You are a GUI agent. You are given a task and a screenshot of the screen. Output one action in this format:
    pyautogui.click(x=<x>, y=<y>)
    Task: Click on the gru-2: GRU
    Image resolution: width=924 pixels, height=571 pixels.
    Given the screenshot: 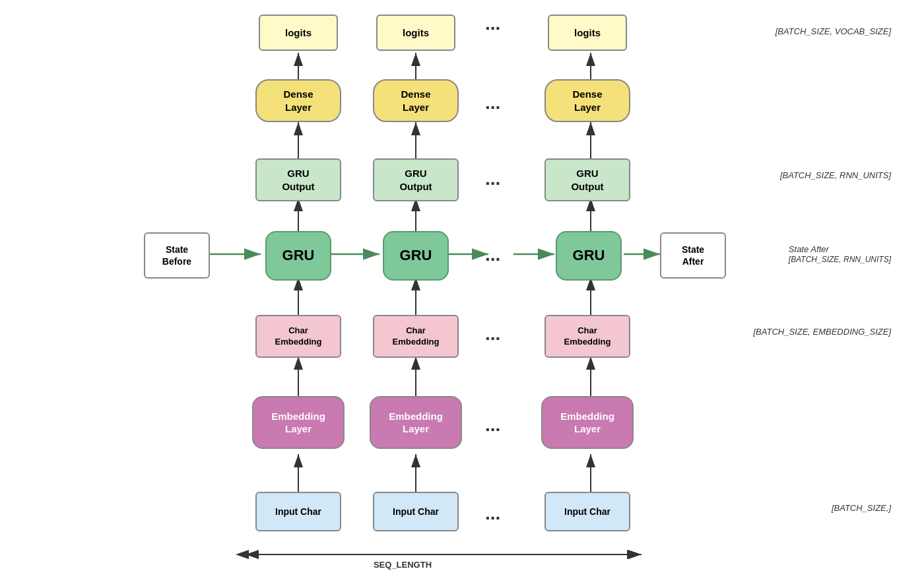 What is the action you would take?
    pyautogui.click(x=416, y=256)
    